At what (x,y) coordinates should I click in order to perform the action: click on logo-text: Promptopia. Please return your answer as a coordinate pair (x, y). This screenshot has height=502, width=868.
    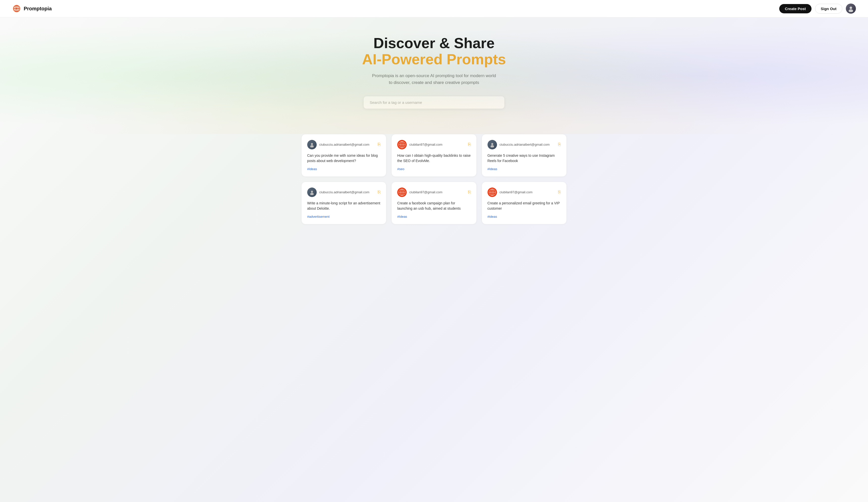
    Looking at the image, I should click on (38, 9).